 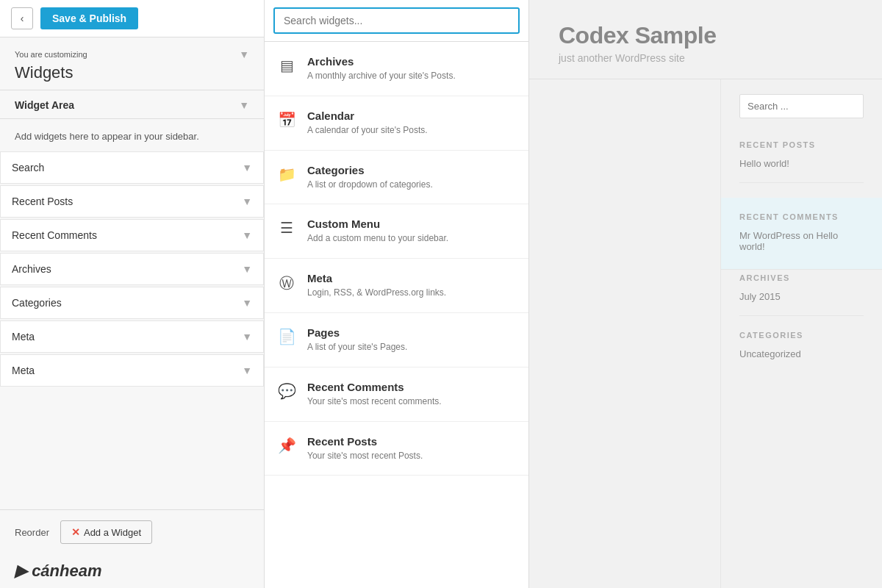 I want to click on widget-option-desc: A monthly archive of your site's Posts., so click(x=381, y=76).